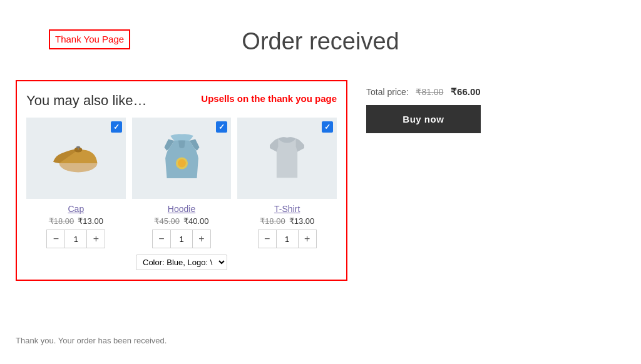 The width and height of the screenshot is (641, 364). What do you see at coordinates (269, 99) in the screenshot?
I see `upsells-annotation: Upsells on the thank you page` at bounding box center [269, 99].